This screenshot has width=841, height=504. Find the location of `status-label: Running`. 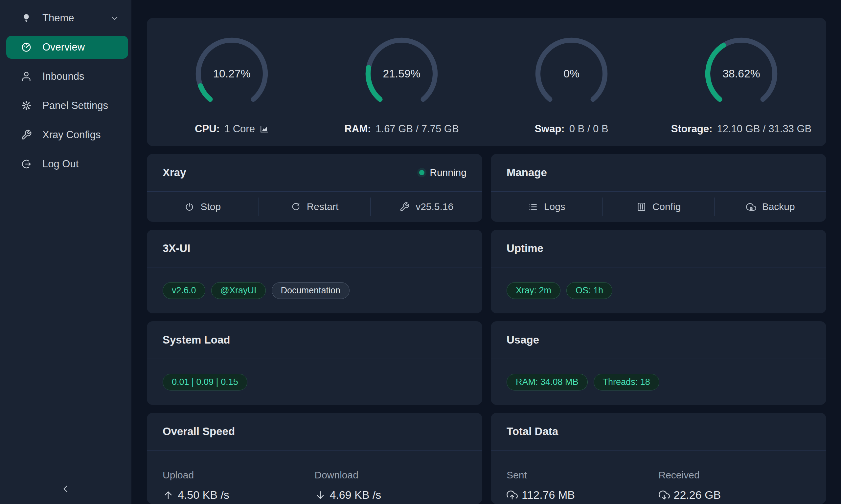

status-label: Running is located at coordinates (448, 173).